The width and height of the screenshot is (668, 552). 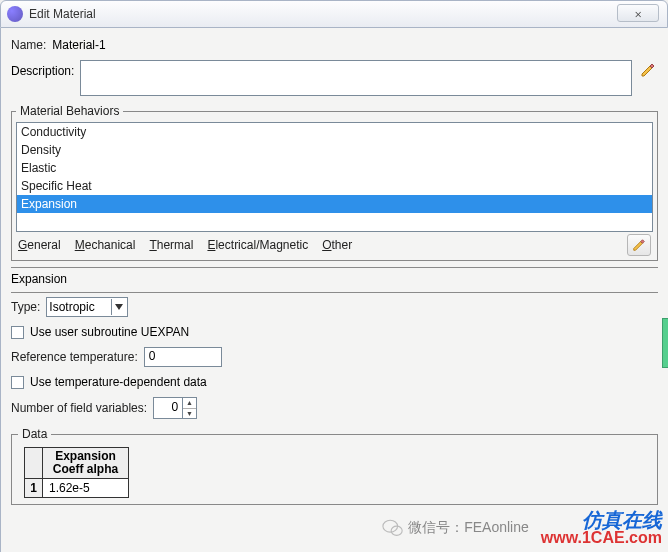 What do you see at coordinates (334, 204) in the screenshot?
I see `behavior-item-expansion: Expansion` at bounding box center [334, 204].